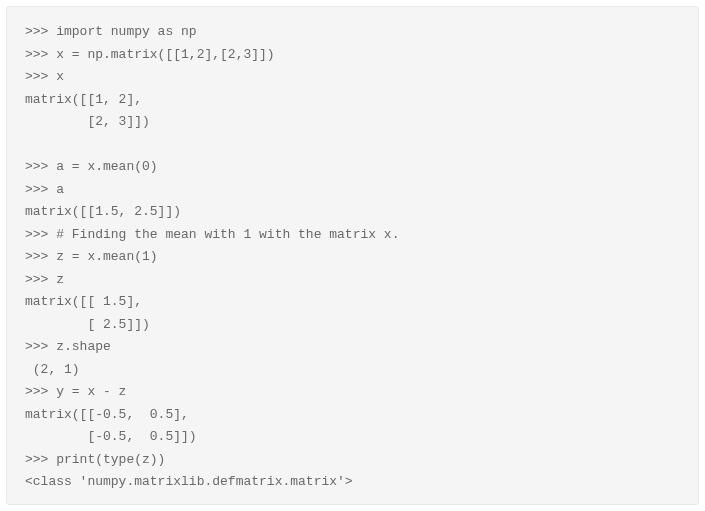  What do you see at coordinates (352, 236) in the screenshot?
I see `code-line: >>> # Finding the mean with 1 with the m…` at bounding box center [352, 236].